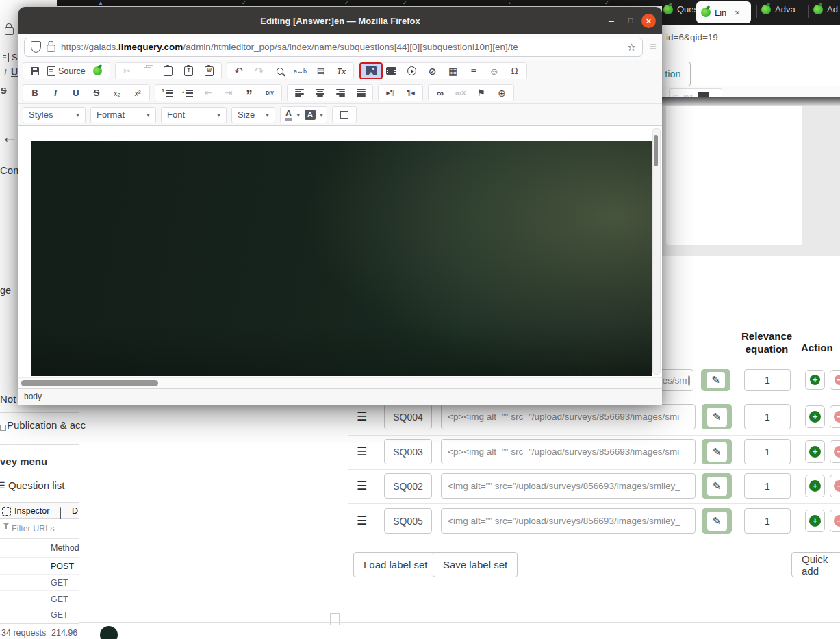  Describe the element at coordinates (109, 633) in the screenshot. I see `floating-button` at that location.